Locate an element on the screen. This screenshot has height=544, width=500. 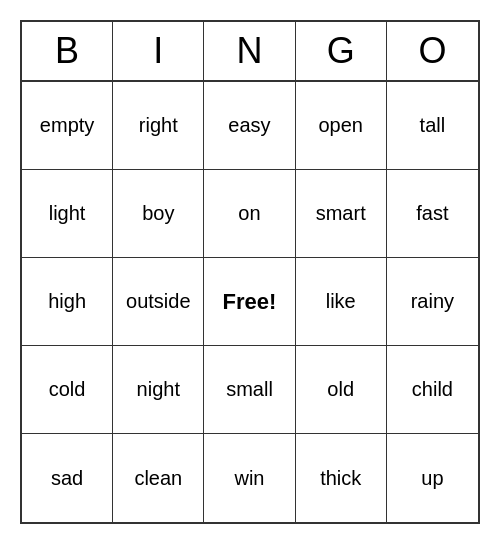
bingo-cell-17: small is located at coordinates (250, 390).